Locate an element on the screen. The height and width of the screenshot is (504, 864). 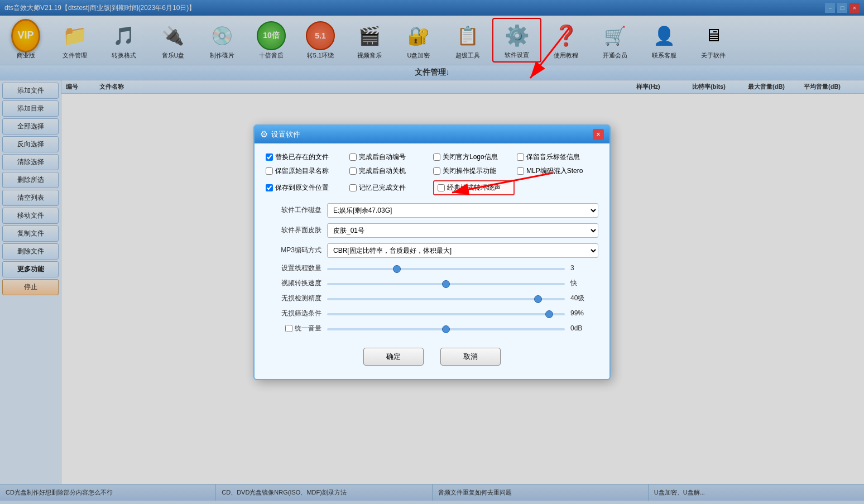
mp3-encode-row: MP3编码方式 CBR[固定比特率，音质最好，体积最大] is located at coordinates (432, 251).